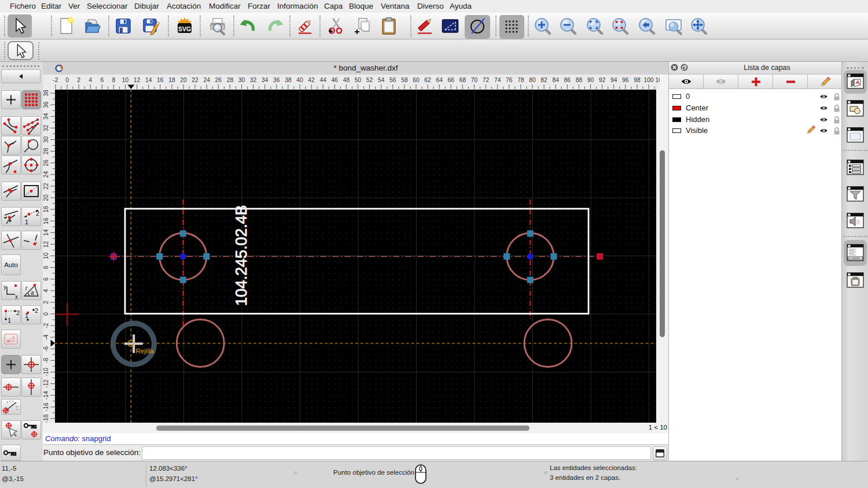 This screenshot has width=868, height=488. I want to click on svg-text: 56, so click(393, 80).